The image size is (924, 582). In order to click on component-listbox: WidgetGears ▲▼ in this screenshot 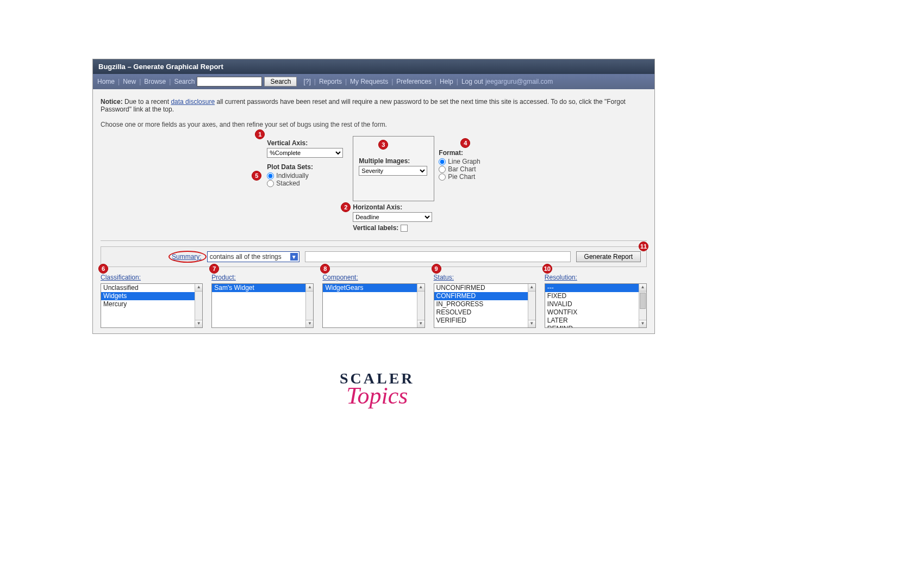, I will do `click(373, 306)`.